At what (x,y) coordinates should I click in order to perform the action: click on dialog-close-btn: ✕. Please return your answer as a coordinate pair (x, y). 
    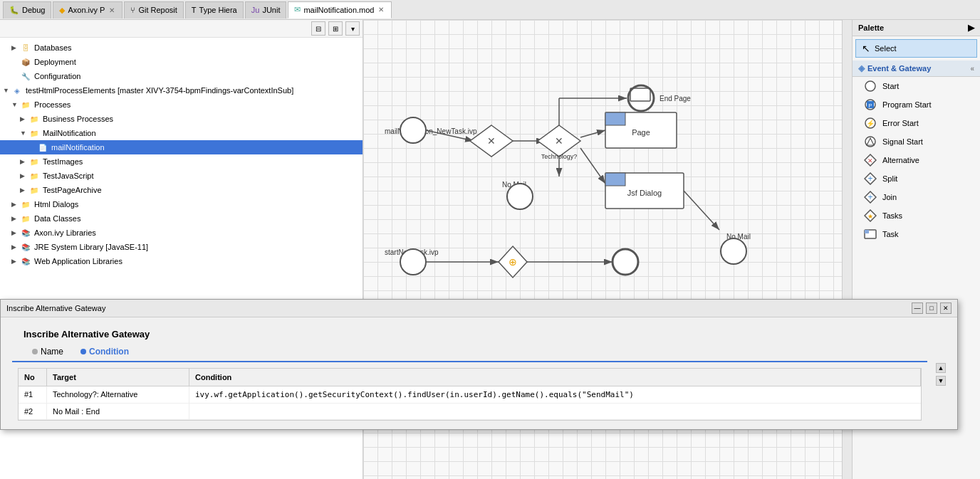
    Looking at the image, I should click on (946, 308).